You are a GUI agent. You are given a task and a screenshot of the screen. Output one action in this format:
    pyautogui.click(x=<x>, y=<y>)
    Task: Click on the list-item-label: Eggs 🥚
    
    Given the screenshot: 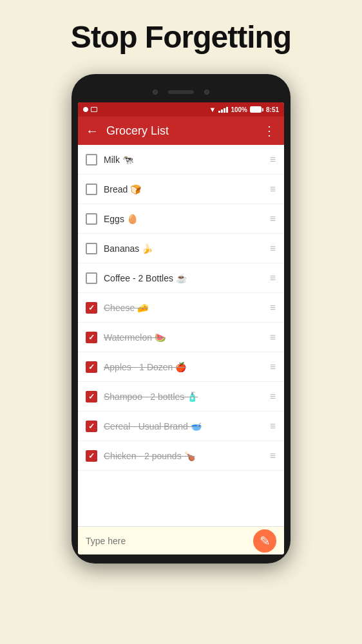 What is the action you would take?
    pyautogui.click(x=184, y=219)
    